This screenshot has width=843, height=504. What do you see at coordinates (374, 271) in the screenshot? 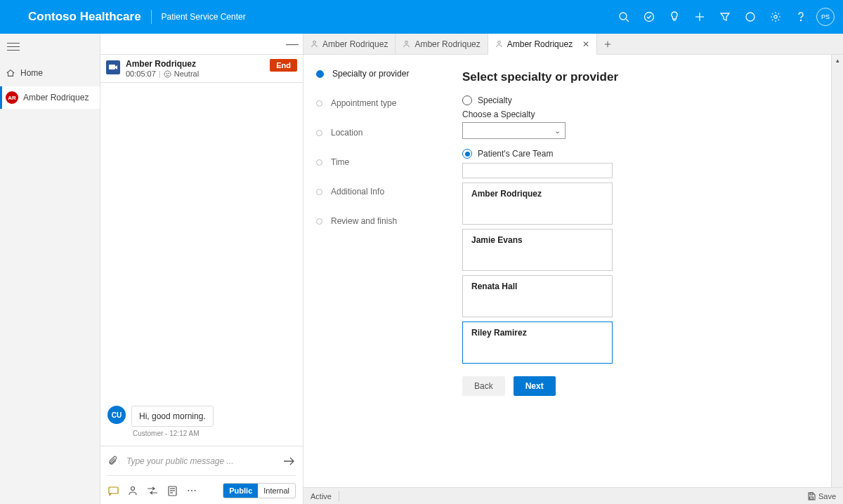
I see `wizard-stepper: Specialty or provider Appointment type L…` at bounding box center [374, 271].